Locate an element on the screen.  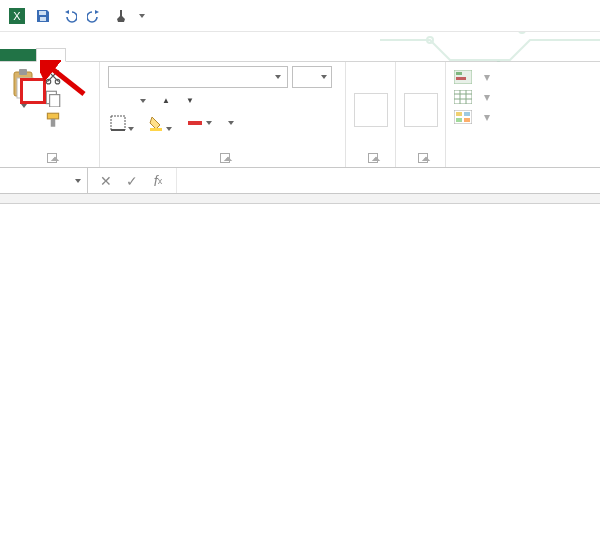
formula-bar: ✕ ✓ fx is located at coordinates (300, 181).